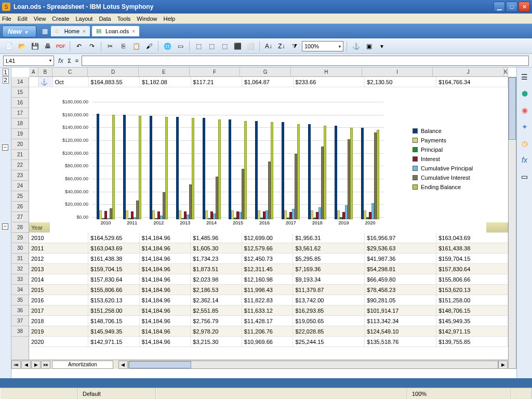 The image size is (532, 399). What do you see at coordinates (114, 342) in the screenshot?
I see `cell: $142,971.15` at bounding box center [114, 342].